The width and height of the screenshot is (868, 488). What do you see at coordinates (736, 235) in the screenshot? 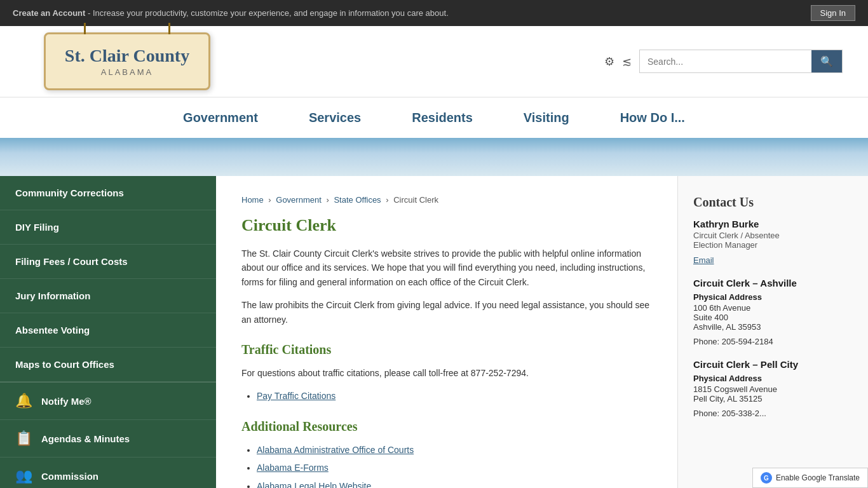
I see `contact-title-1: Circuit Clerk / Absentee` at bounding box center [736, 235].